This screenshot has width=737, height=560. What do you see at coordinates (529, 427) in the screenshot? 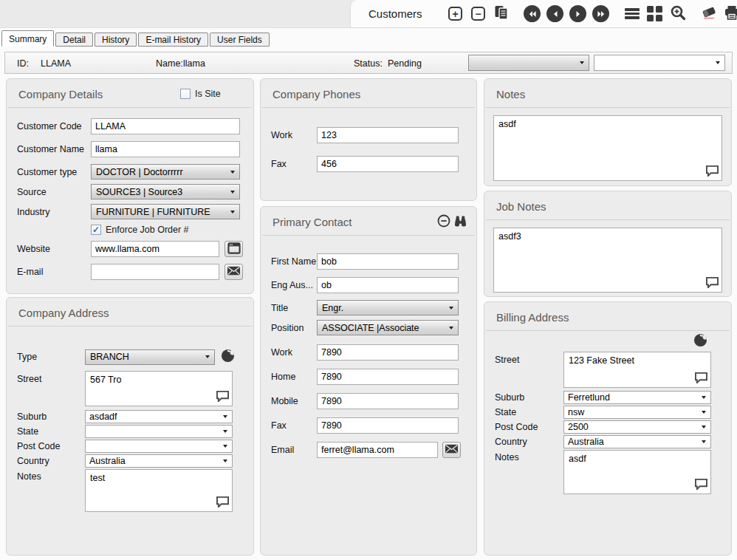
I see `billing-postcode-label: Post Code` at bounding box center [529, 427].